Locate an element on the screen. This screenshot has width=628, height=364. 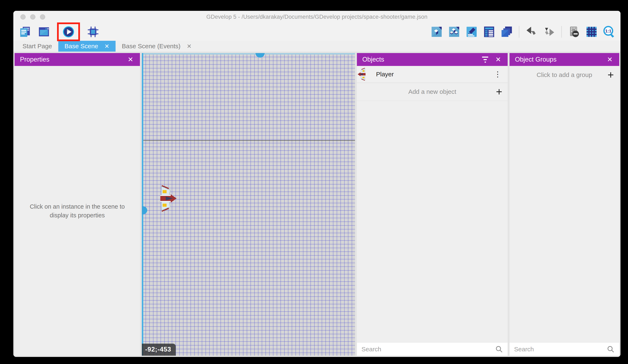
horizontal-scrollbar is located at coordinates (248, 54).